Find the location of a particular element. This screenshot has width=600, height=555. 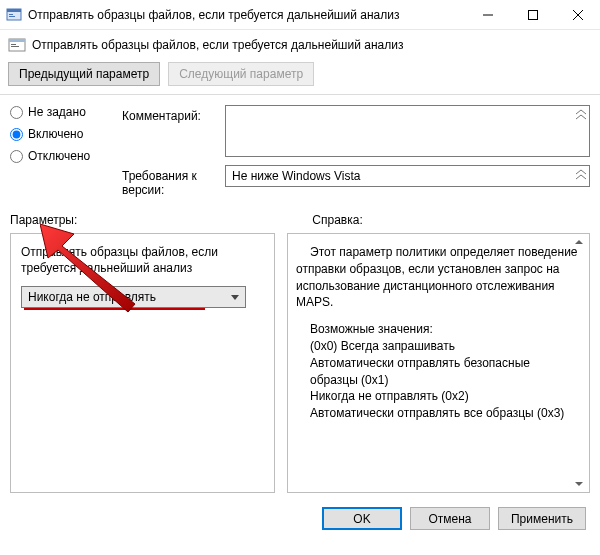

param-combo: Никогда не отправлять is located at coordinates (134, 297).